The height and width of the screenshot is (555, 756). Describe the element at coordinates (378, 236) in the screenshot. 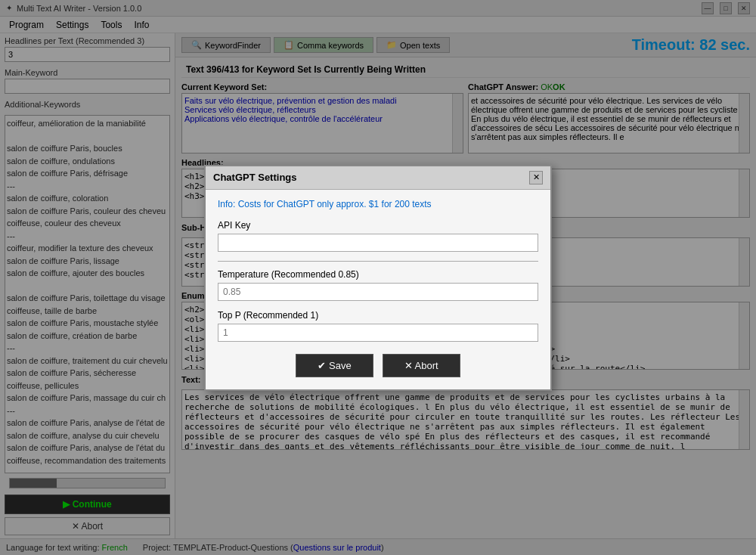

I see `api-key-field: API Key` at that location.